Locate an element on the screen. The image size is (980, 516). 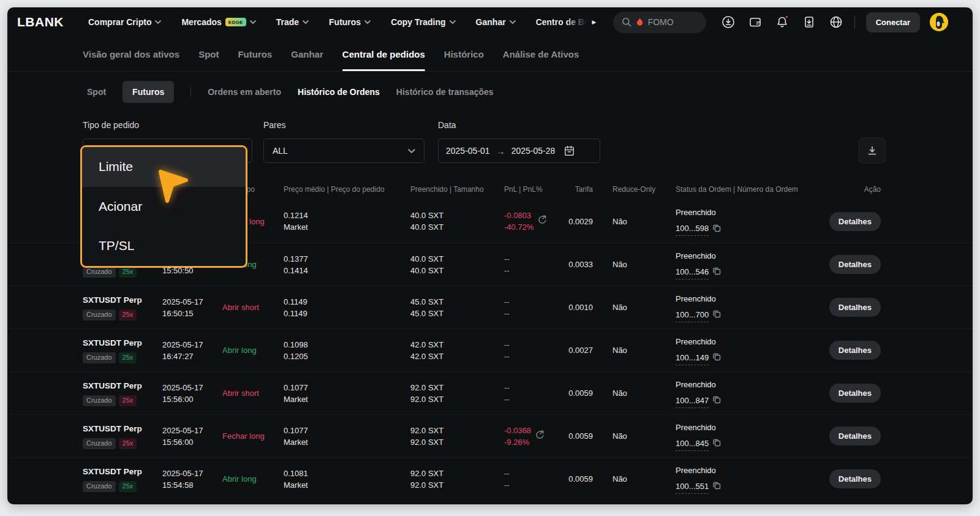
order-center-tabs: Spot Futuros Ordens em aberto Histórico … is located at coordinates (530, 92).